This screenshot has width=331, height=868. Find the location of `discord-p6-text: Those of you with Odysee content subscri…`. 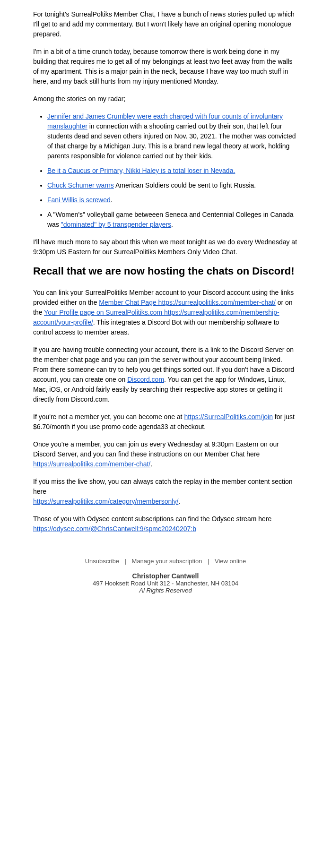

discord-p6-text: Those of you with Odysee content subscri… is located at coordinates (152, 519).